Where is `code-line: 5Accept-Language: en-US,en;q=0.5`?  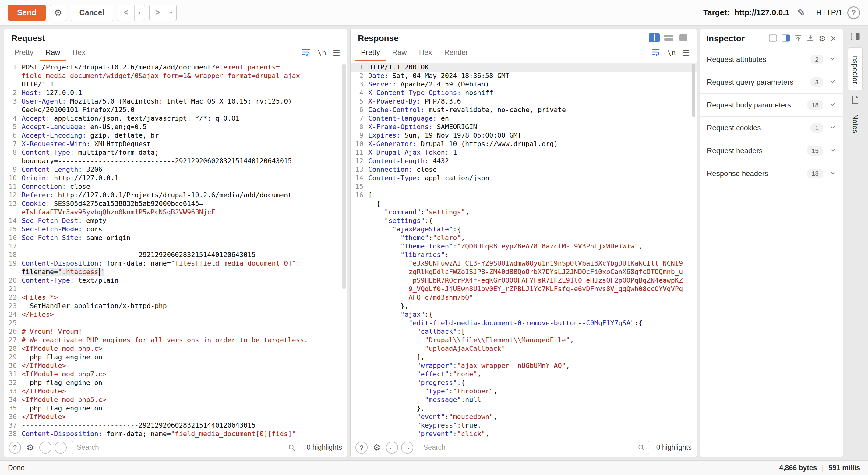 code-line: 5Accept-Language: en-US,en;q=0.5 is located at coordinates (175, 127).